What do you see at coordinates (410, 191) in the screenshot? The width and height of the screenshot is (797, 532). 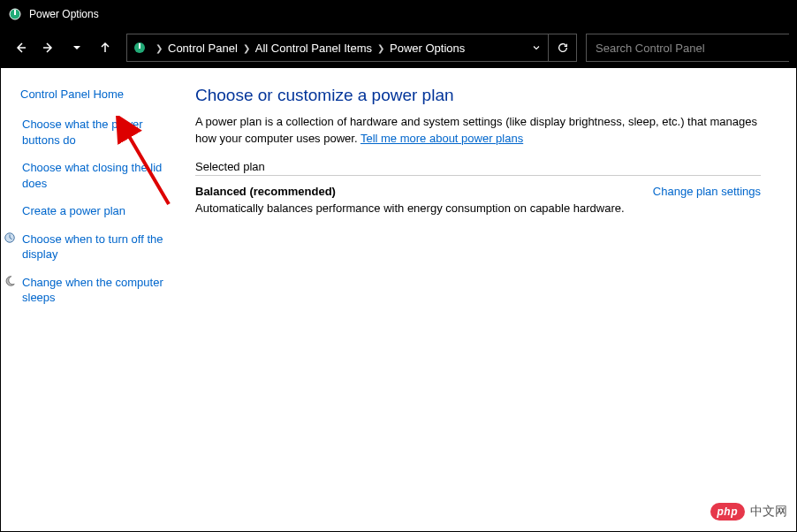 I see `plan-name: Balanced (recommended)` at bounding box center [410, 191].